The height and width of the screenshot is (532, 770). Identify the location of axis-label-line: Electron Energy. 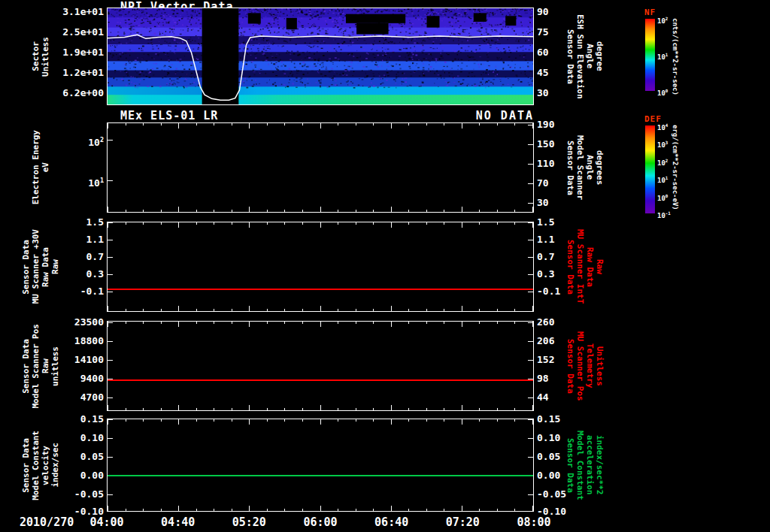
(36, 167).